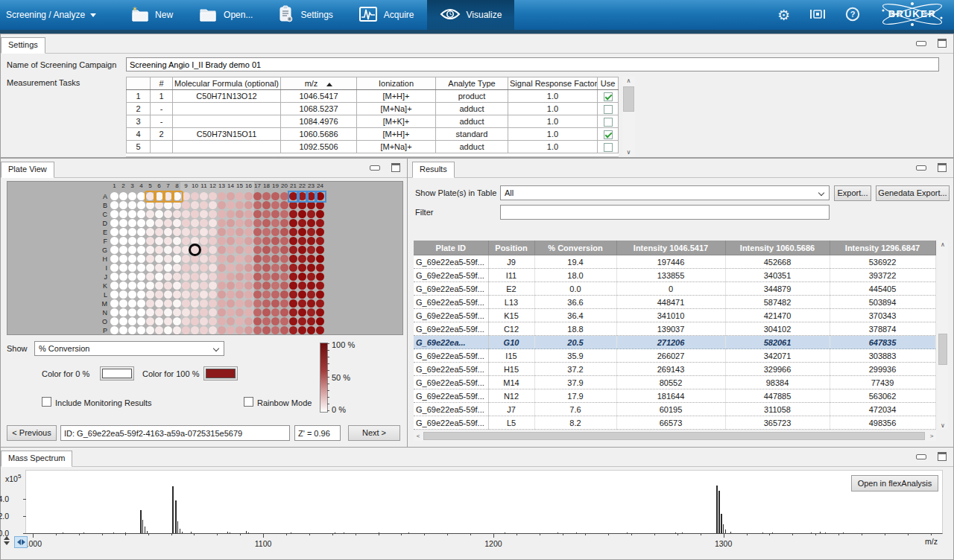 The height and width of the screenshot is (560, 954). I want to click on well-H1, so click(115, 259).